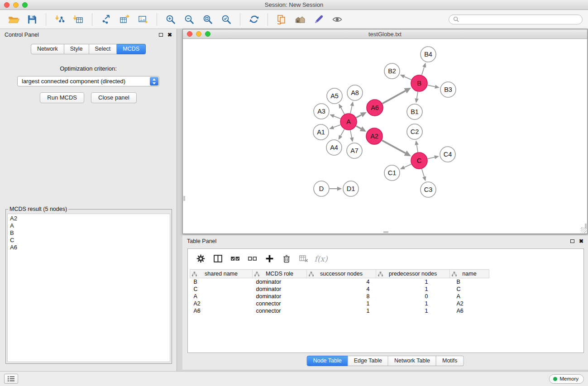  I want to click on network-node-C: C, so click(419, 161).